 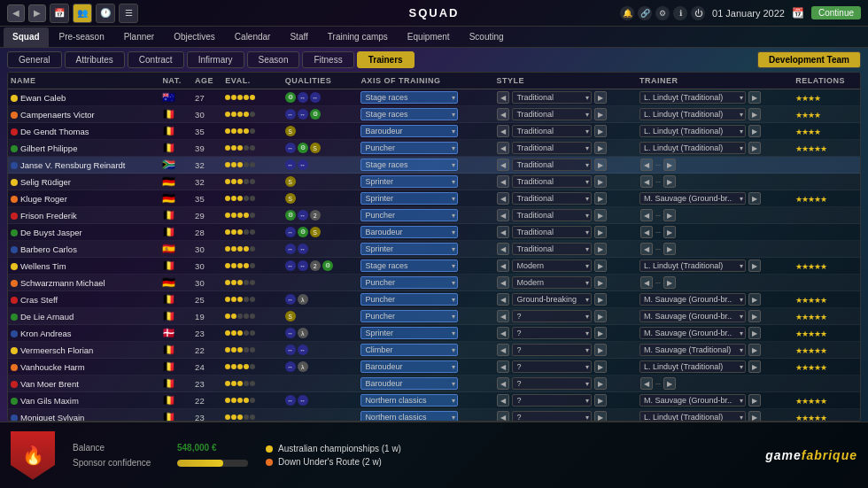 What do you see at coordinates (253, 37) in the screenshot?
I see `tab-calendar: Calendar` at bounding box center [253, 37].